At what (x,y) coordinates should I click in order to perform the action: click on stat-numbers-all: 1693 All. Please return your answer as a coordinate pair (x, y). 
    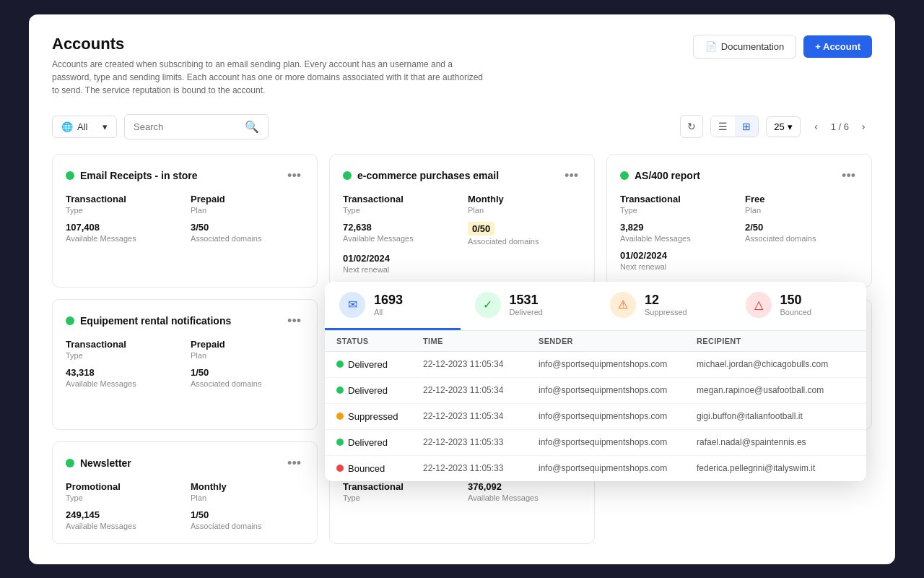
    Looking at the image, I should click on (388, 305).